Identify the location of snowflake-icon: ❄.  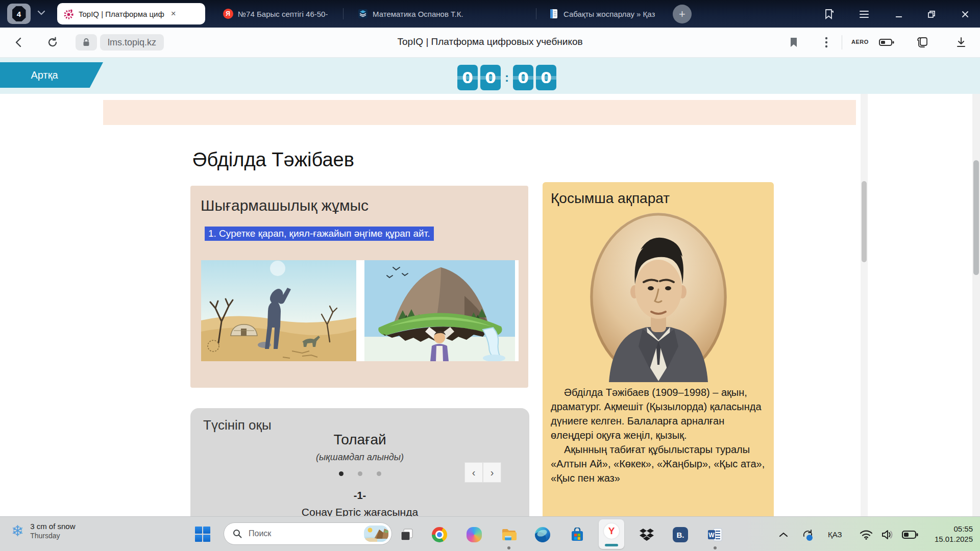
(17, 531).